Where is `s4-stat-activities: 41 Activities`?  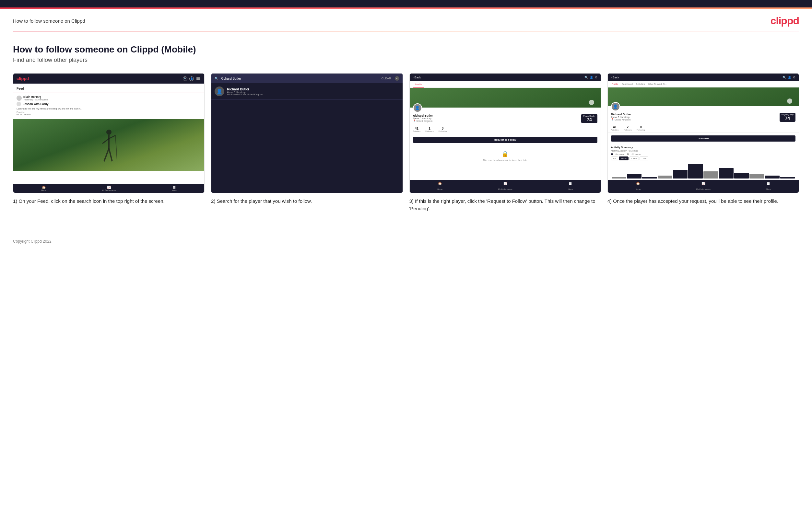
s4-stat-activities: 41 Activities is located at coordinates (615, 128).